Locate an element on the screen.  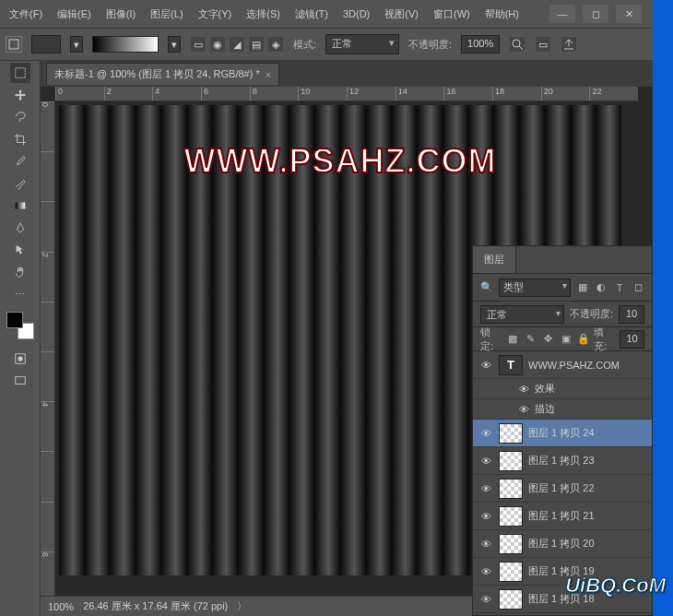
blend-mode-select: 正常 is located at coordinates (362, 44).